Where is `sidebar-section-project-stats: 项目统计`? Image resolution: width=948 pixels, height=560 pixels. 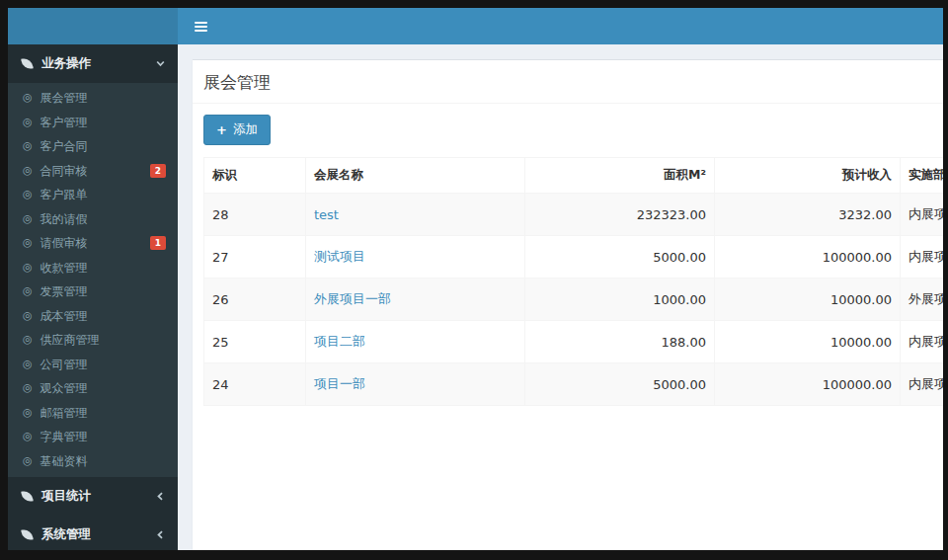
sidebar-section-project-stats: 项目统计 is located at coordinates (93, 496).